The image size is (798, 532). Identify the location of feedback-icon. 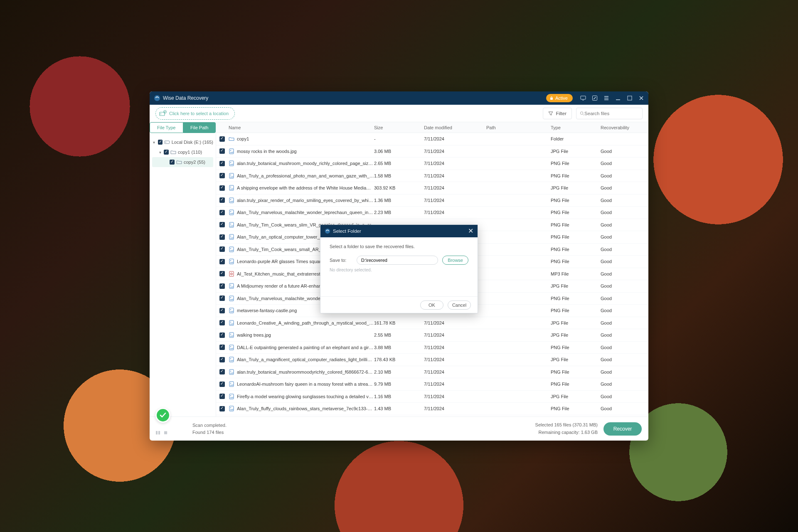
(583, 98).